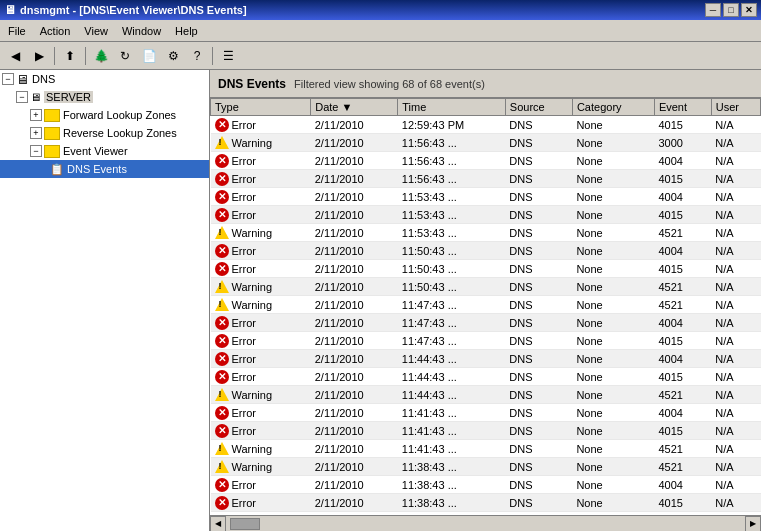  I want to click on col-type: Type, so click(261, 108).